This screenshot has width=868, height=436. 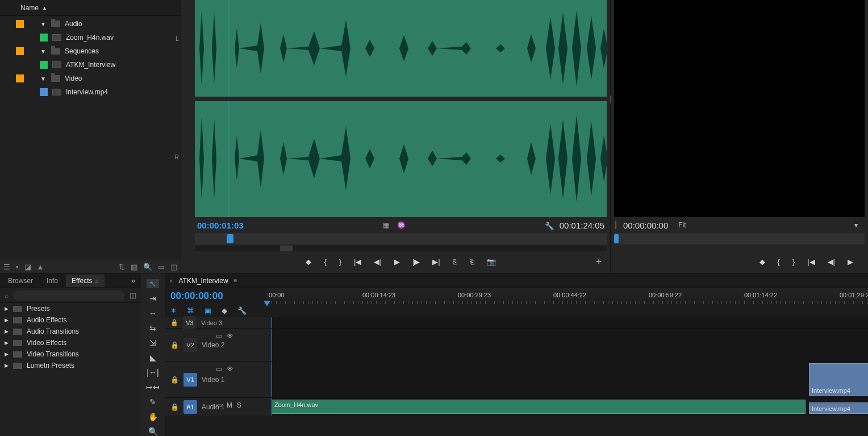 What do you see at coordinates (436, 261) in the screenshot?
I see `go-to-out-icon: ▶|` at bounding box center [436, 261].